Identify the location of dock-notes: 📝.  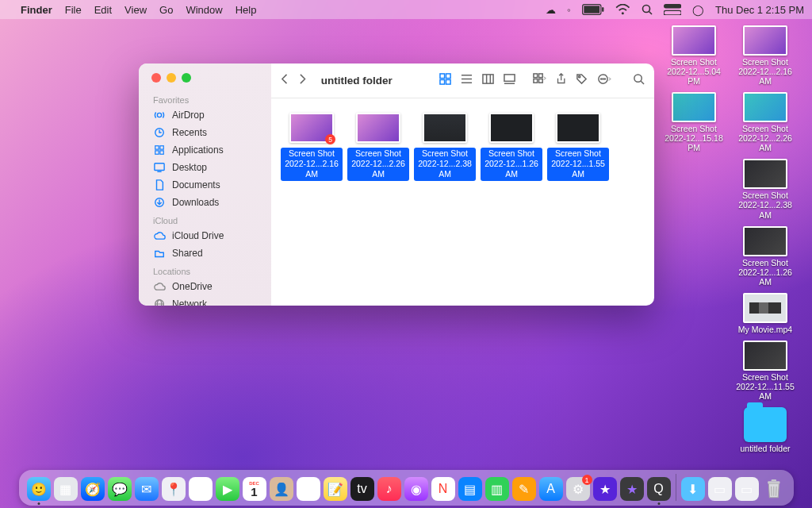
(335, 489).